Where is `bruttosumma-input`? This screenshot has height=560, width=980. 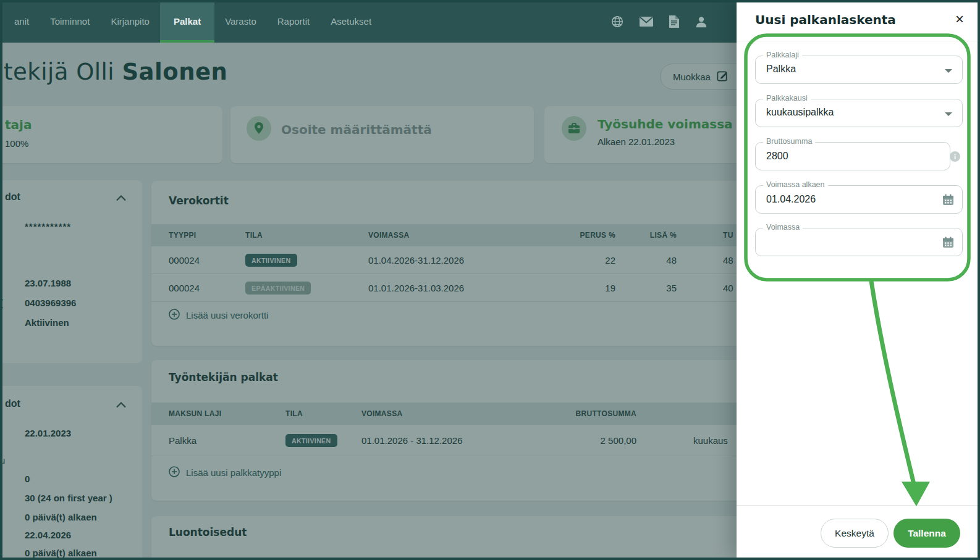
bruttosumma-input is located at coordinates (853, 156).